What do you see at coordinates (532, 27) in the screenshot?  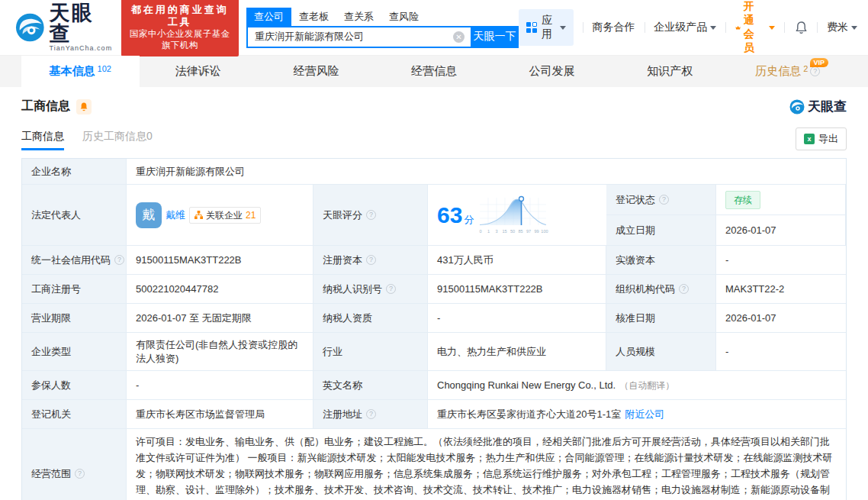 I see `apps-grid-icon` at bounding box center [532, 27].